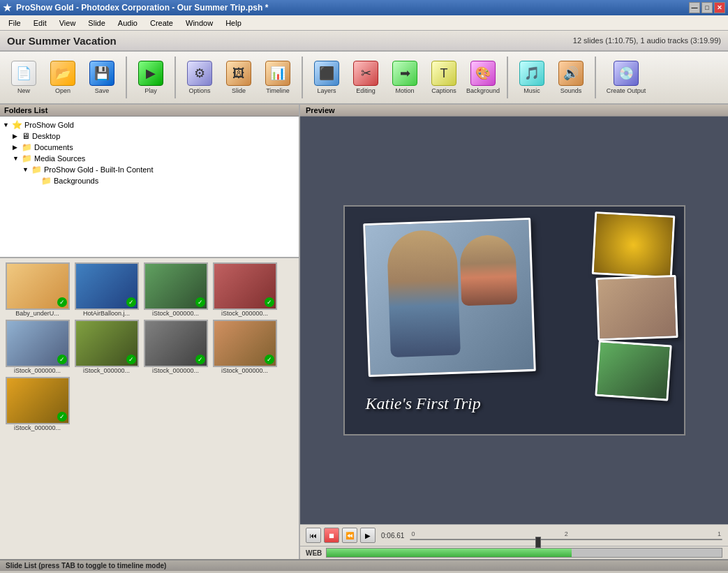 The height and width of the screenshot is (573, 728). I want to click on music-label: Music, so click(532, 91).